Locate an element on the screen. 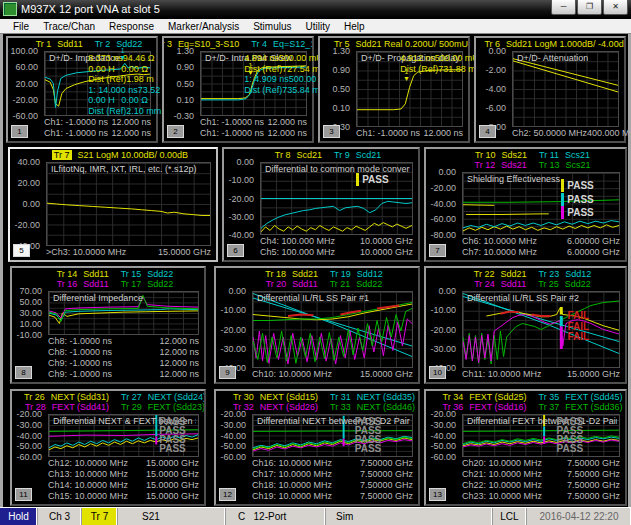 The height and width of the screenshot is (525, 631). trace-label: Tr 23 is located at coordinates (550, 274).